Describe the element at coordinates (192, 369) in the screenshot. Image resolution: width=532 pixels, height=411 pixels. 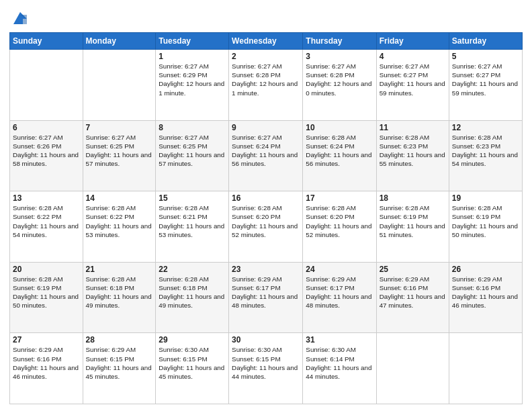
I see `calendar-cell: 29Sunrise: 6:30 AMSunset: 6:15 PMDayligh…` at that location.